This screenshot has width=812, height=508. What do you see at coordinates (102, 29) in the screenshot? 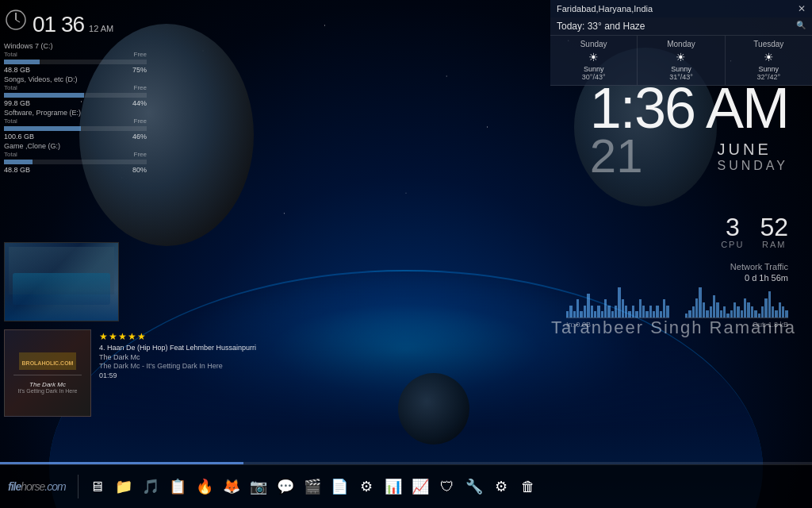
I see `small-clock-ampm: 12 AM` at bounding box center [102, 29].